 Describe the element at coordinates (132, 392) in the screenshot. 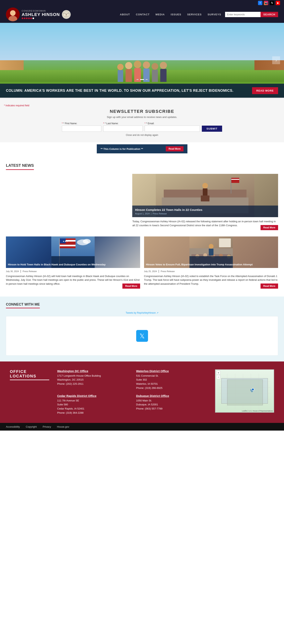

I see `offices-list: Washington DC Office 1717 Longworth Hous…` at that location.